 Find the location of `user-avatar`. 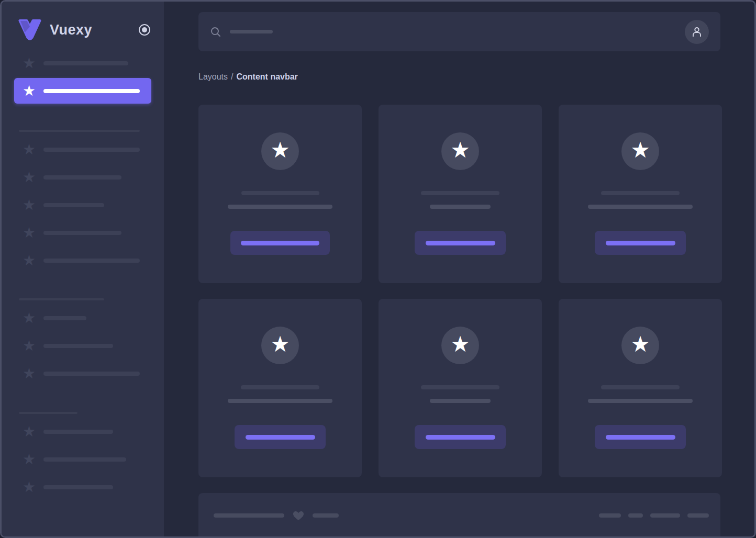

user-avatar is located at coordinates (697, 32).